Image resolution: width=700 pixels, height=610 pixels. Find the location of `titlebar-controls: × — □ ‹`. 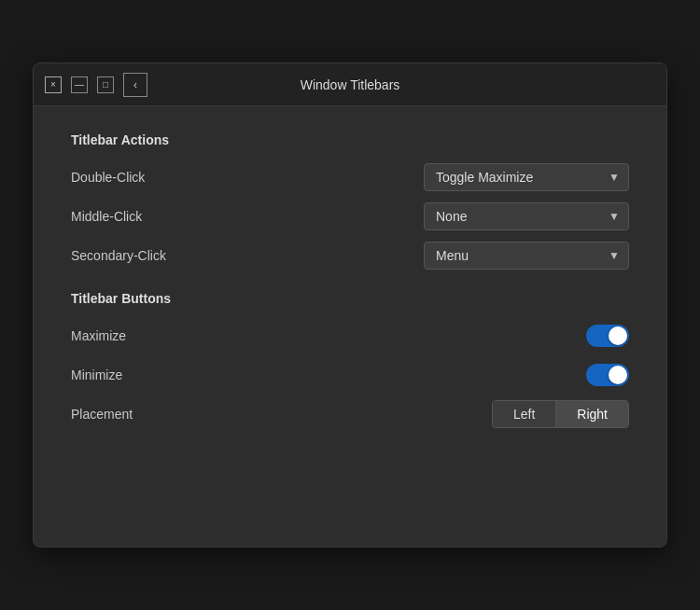

titlebar-controls: × — □ ‹ is located at coordinates (96, 85).